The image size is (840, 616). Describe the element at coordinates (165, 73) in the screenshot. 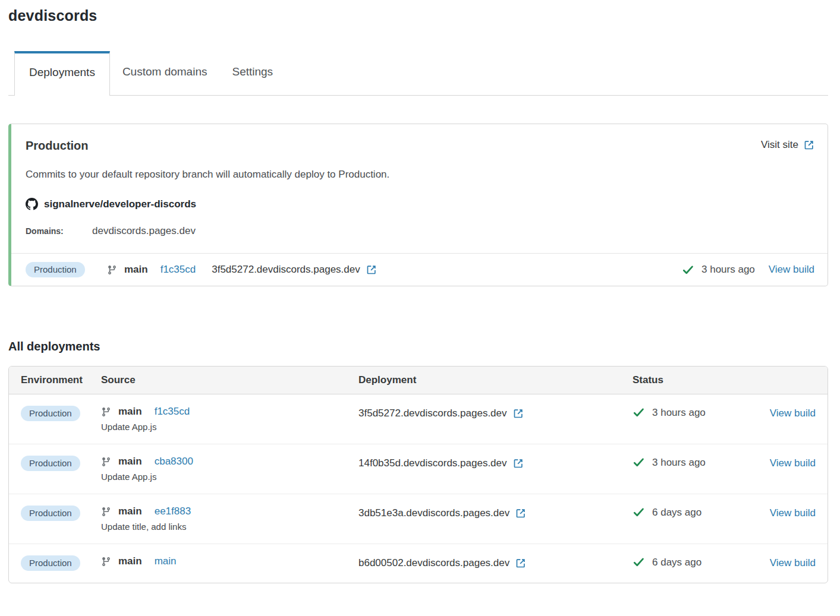

I see `tab-custom-domains: Custom domains` at that location.